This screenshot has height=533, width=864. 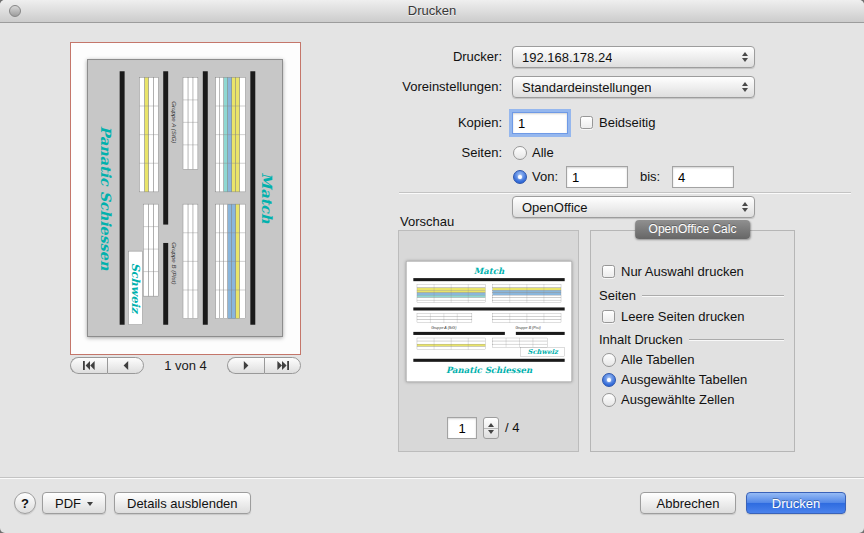 What do you see at coordinates (432, 478) in the screenshot?
I see `footer-separator` at bounding box center [432, 478].